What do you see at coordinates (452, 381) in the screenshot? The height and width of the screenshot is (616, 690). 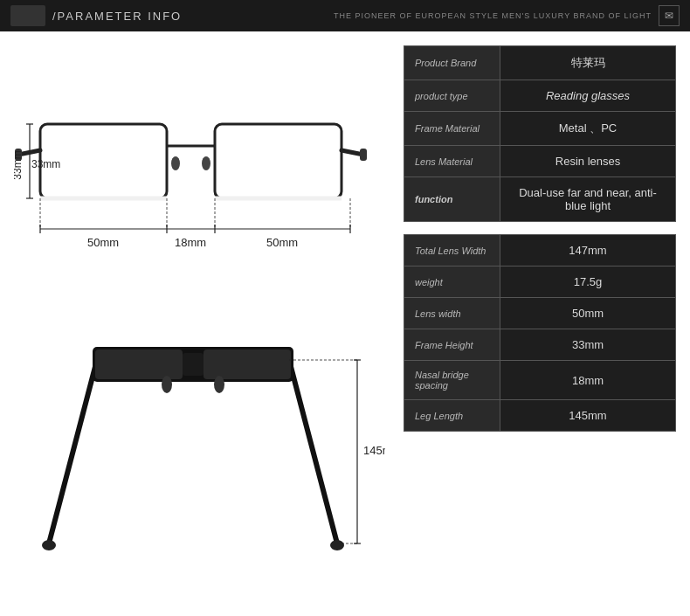 I see `spec2-label-4: Nasal bridge spacing` at bounding box center [452, 381].